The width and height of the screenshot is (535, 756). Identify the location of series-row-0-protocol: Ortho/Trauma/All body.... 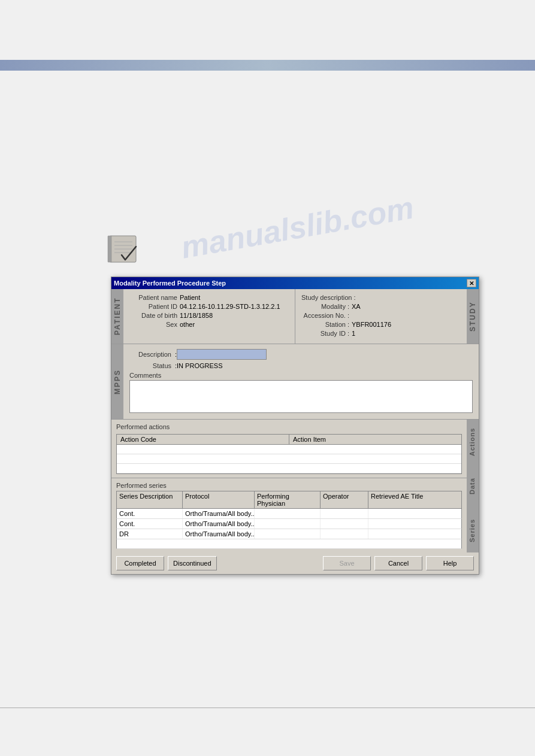
(219, 514).